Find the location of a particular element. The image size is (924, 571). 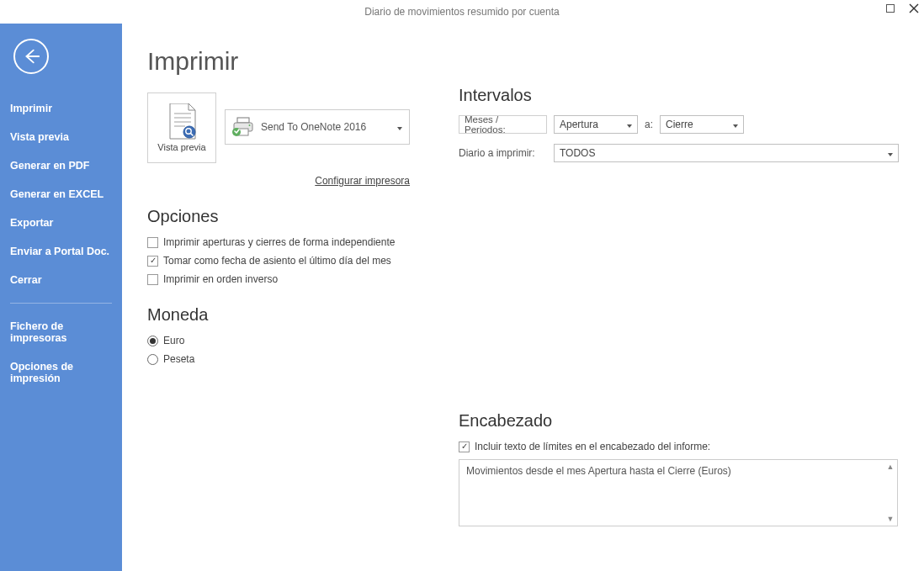

intervals-heading: Intervalos is located at coordinates (678, 96).